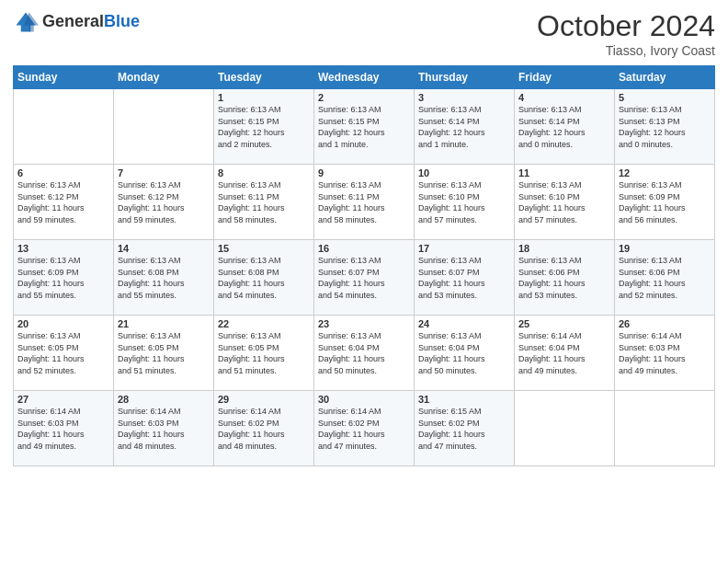 Image resolution: width=728 pixels, height=563 pixels. I want to click on day-cell: 25Sunrise: 6:14 AM Sunset: 6:04 PM Dayli…, so click(564, 353).